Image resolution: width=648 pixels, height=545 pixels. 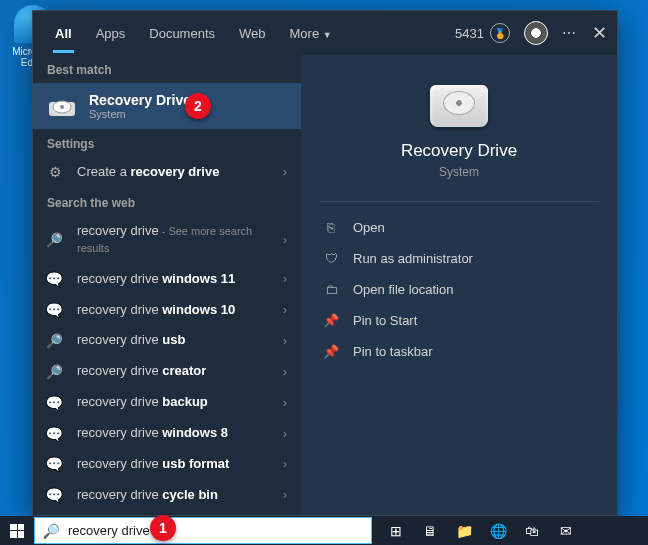 What do you see at coordinates (182, 34) in the screenshot?
I see `tab-documents: Documents` at bounding box center [182, 34].